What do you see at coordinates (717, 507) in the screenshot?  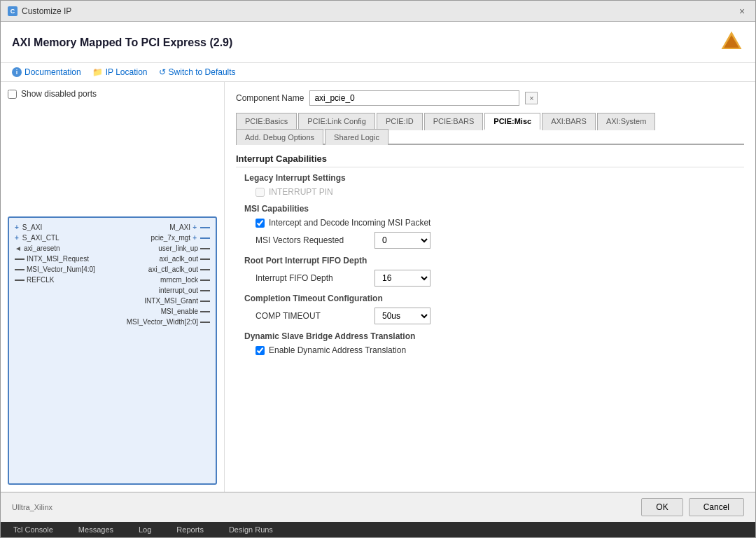 I see `cancel-button: Cancel` at bounding box center [717, 507].